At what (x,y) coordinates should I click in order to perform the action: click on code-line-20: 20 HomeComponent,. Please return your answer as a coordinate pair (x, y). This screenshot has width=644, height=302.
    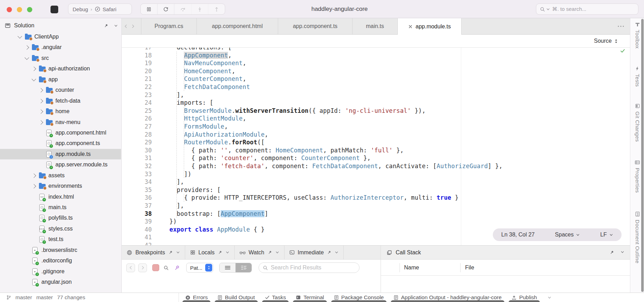
    Looking at the image, I should click on (376, 71).